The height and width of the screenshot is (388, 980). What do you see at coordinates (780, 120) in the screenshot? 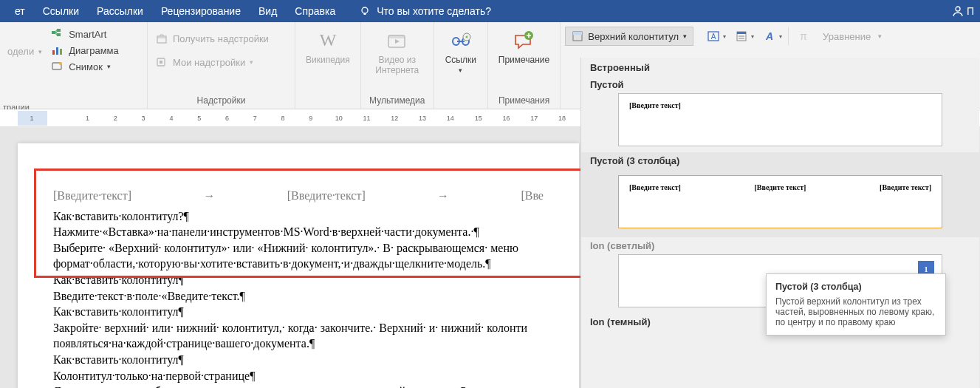
I see `gallery-item-blank: [Введите текст]` at bounding box center [780, 120].